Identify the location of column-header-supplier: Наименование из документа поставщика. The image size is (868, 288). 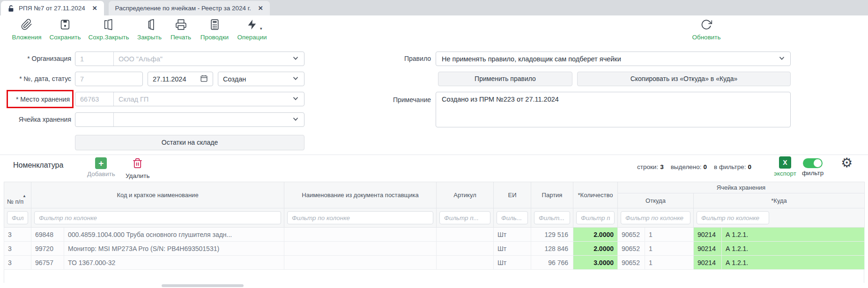
(361, 195).